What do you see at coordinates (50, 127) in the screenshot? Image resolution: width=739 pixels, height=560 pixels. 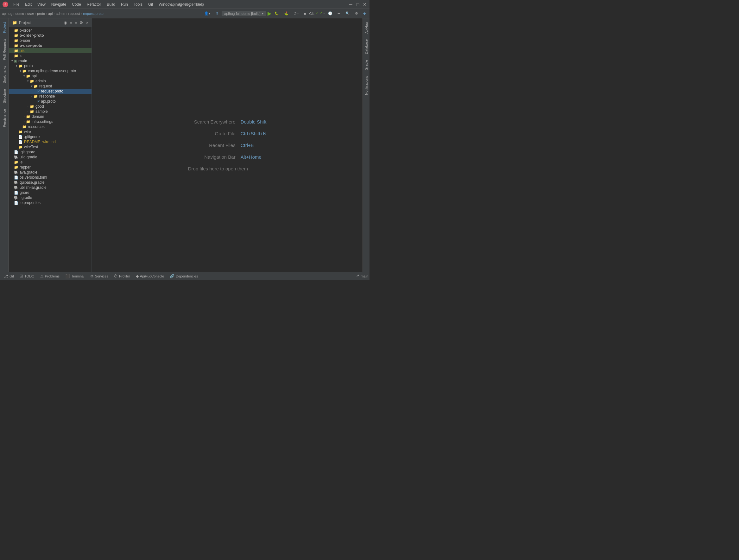 I see `tree-resources: 📁 resources` at bounding box center [50, 127].